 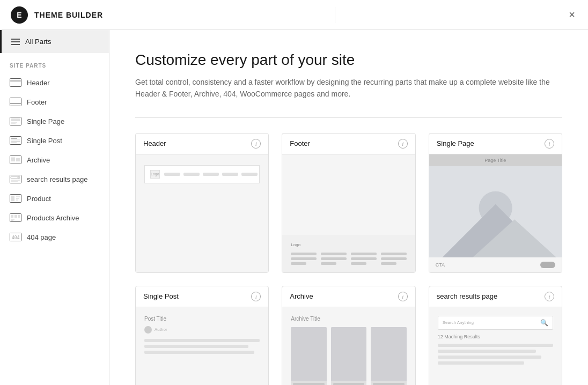 I want to click on footer-card-header: Footer i, so click(x=349, y=144).